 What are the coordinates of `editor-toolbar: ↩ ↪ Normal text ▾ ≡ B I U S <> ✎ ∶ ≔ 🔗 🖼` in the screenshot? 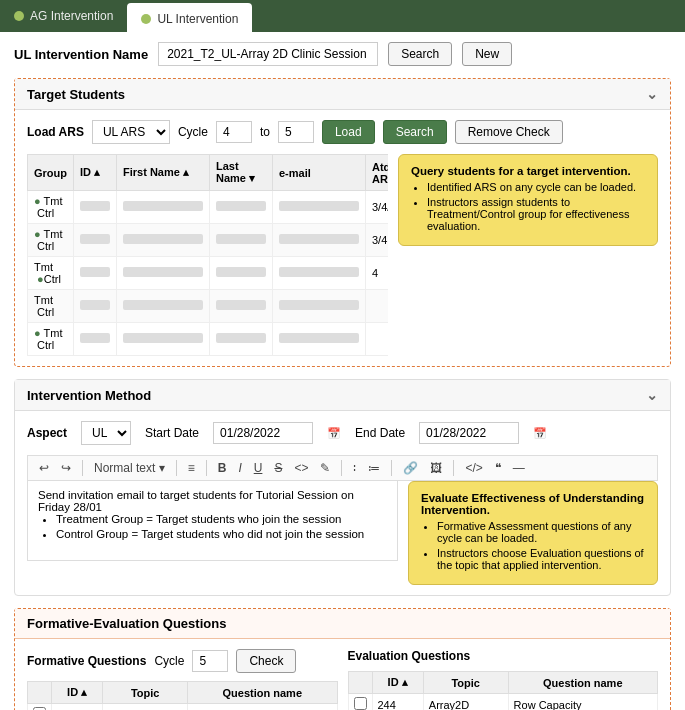 It's located at (342, 468).